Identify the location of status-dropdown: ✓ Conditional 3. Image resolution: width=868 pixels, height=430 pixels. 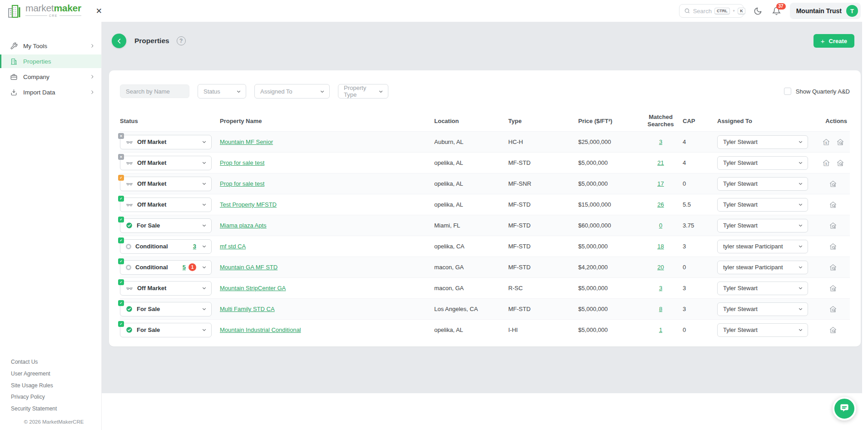
(166, 247).